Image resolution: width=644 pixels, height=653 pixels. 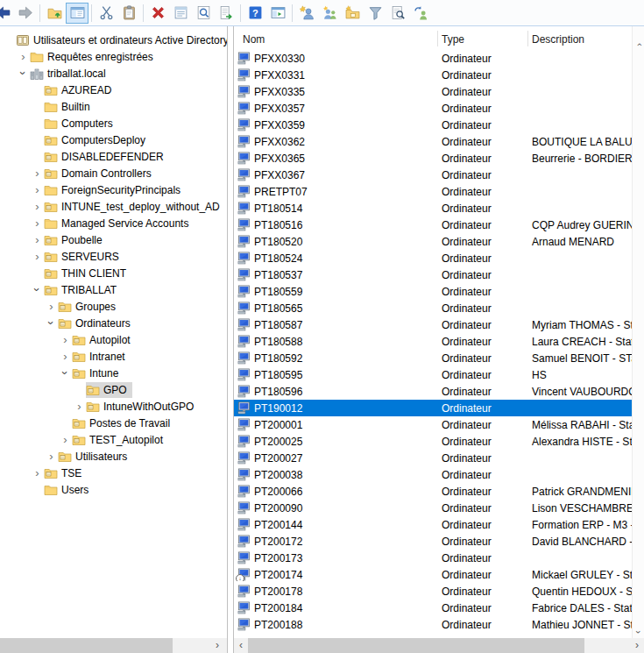 What do you see at coordinates (375, 13) in the screenshot?
I see `filter-icon` at bounding box center [375, 13].